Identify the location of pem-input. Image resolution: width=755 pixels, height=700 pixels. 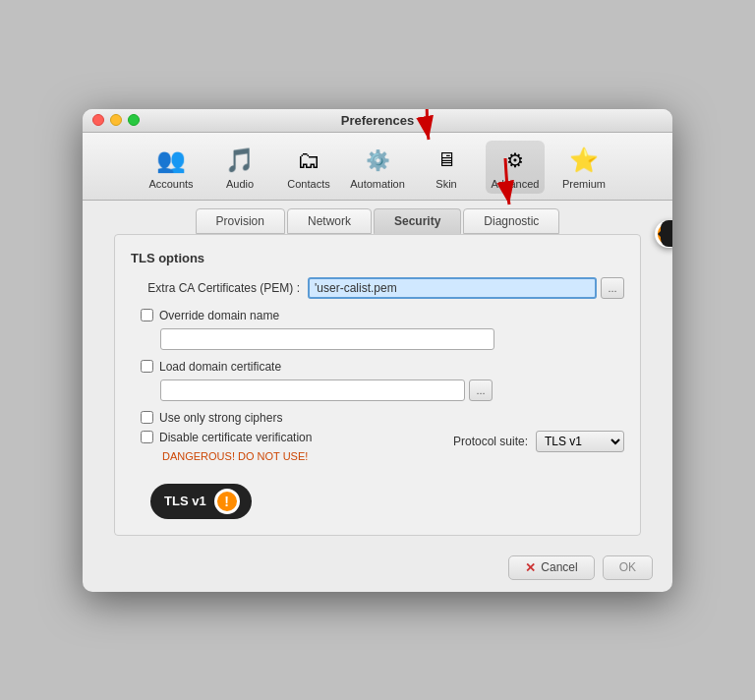
(452, 288).